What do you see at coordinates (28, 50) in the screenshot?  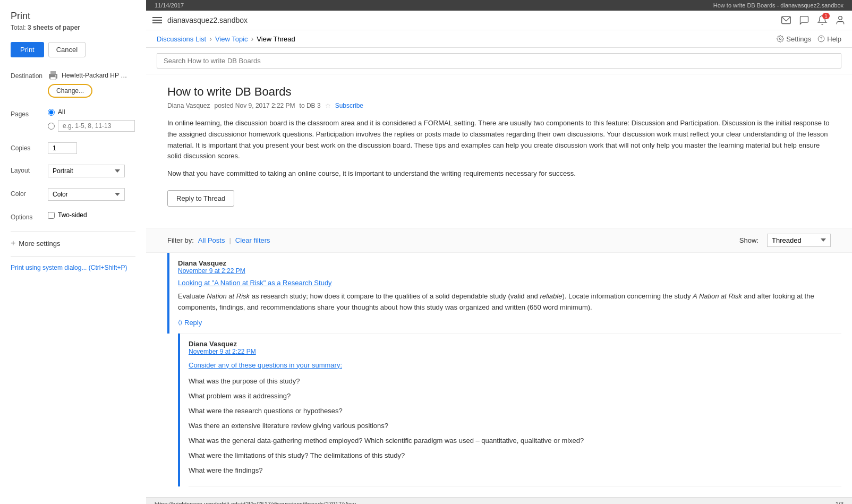 I see `print-button: Print` at bounding box center [28, 50].